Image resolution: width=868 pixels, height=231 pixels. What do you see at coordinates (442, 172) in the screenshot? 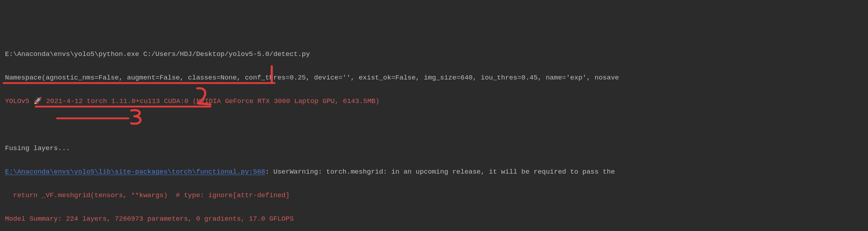
I see `warning-text: : UserWarning: torch.meshgrid: in an upc…` at bounding box center [442, 172].